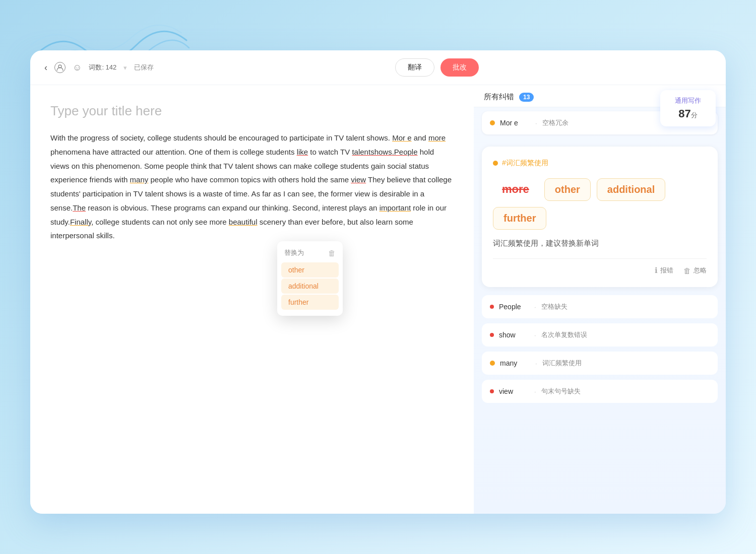 The height and width of the screenshot is (554, 756). Describe the element at coordinates (555, 123) in the screenshot. I see `error-type-more: 空格冗余` at that location.